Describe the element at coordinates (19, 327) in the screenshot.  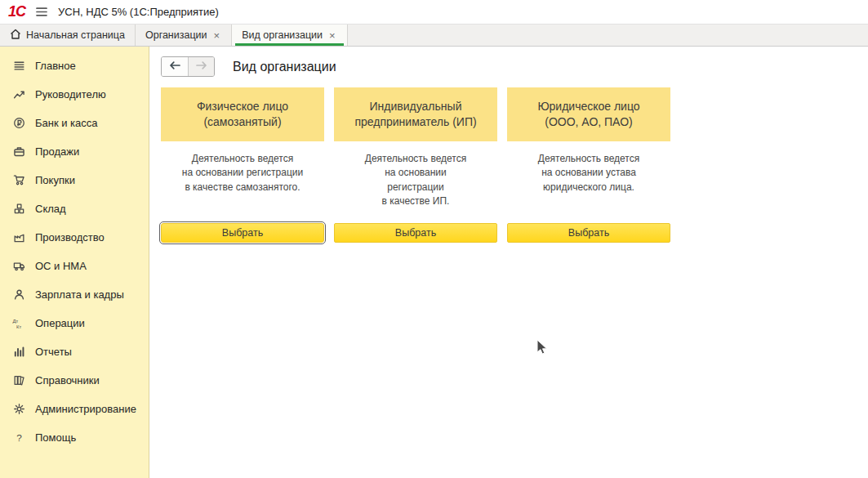
I see `svg-text: Кт` at that location.